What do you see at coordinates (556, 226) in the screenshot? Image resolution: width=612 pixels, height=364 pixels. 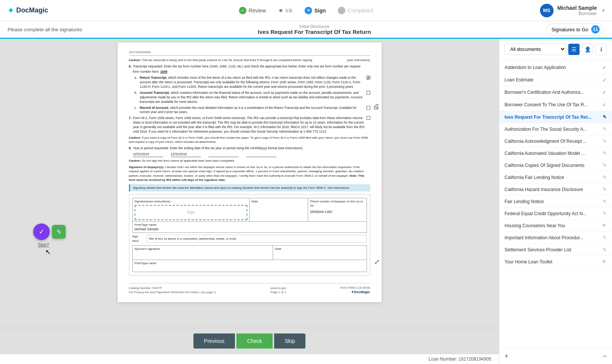 I see `sidebar-list-item: Housing Counselors Near You👁` at bounding box center [556, 226].